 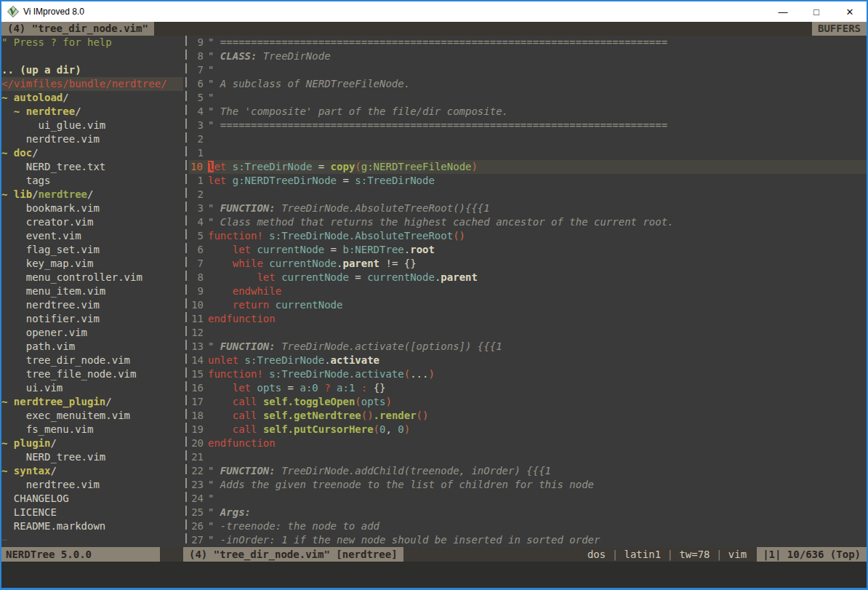 I want to click on code-line: 14unlet s:TreeDirNode.activate, so click(x=528, y=361).